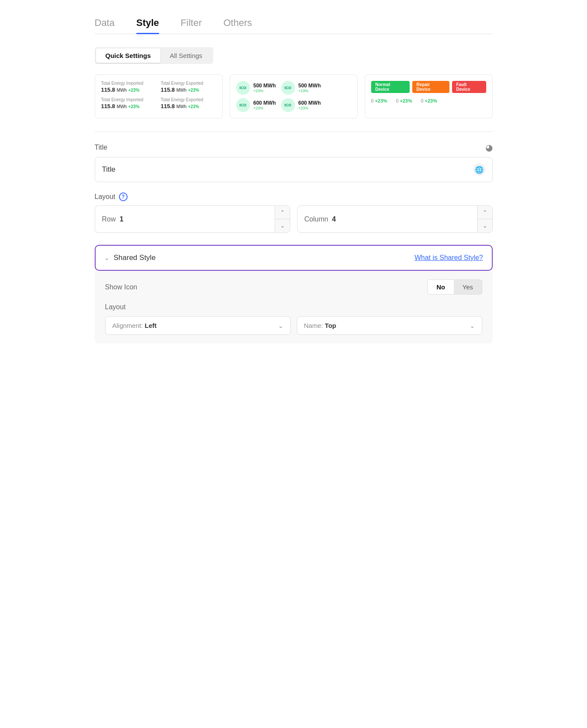 This screenshot has width=587, height=728. I want to click on help-icon: ?, so click(123, 197).